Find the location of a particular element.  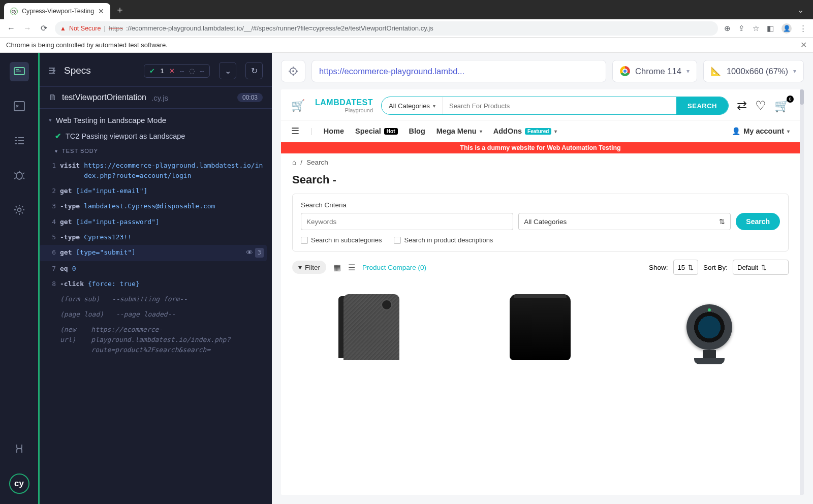

product-compare-link: Product Compare (0) is located at coordinates (394, 267).